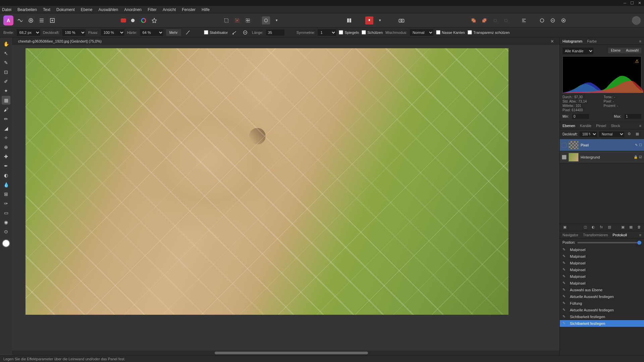 This screenshot has width=644, height=362. Describe the element at coordinates (29, 33) in the screenshot. I see `width-input: 68,2 px` at that location.